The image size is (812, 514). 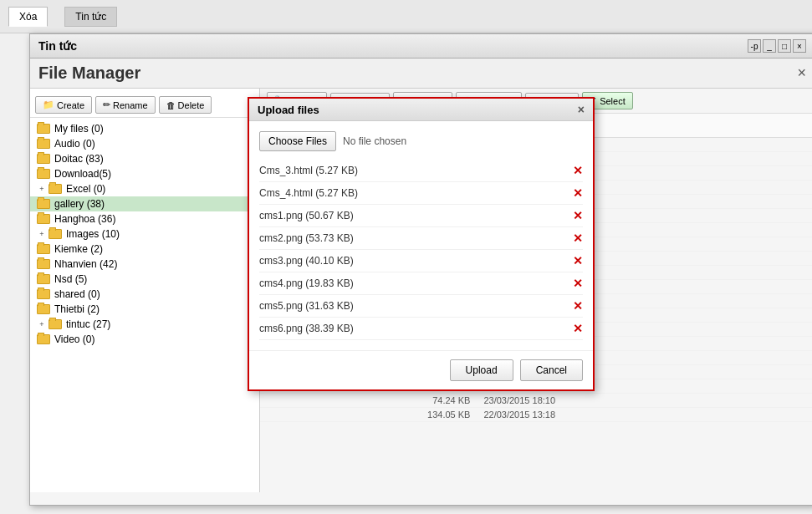 I want to click on file-date: 23/03/2015 18:10, so click(x=644, y=401).